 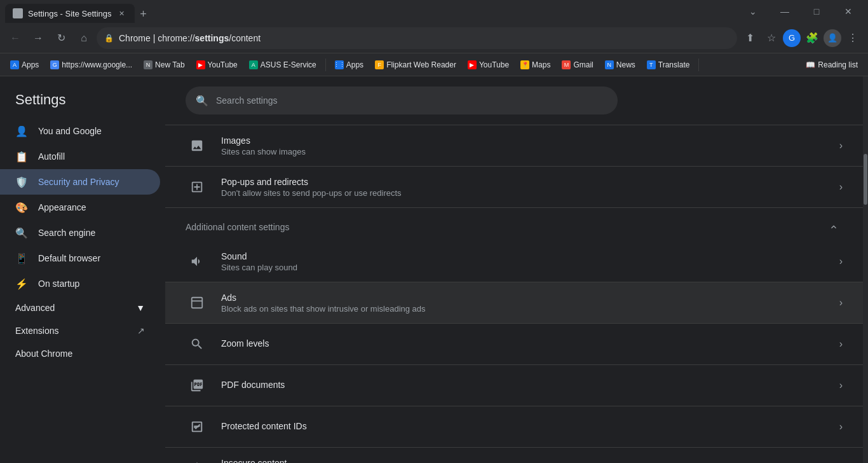 I want to click on external-link-icon: ↗, so click(x=141, y=331).